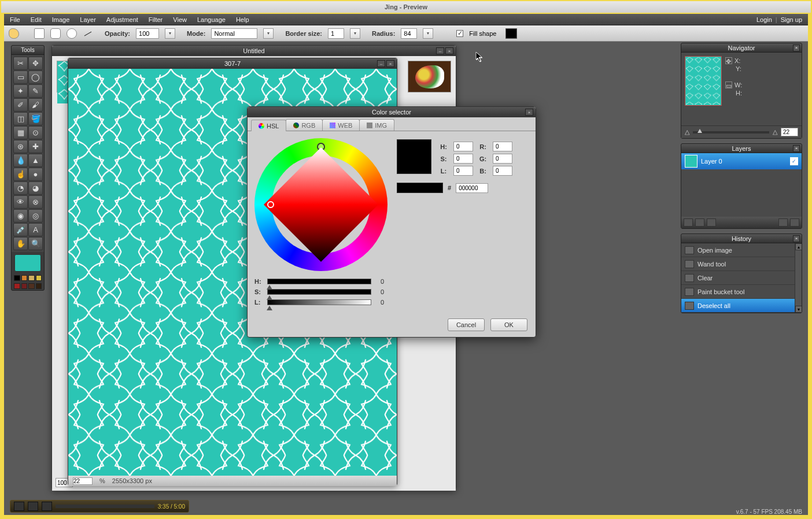  I want to click on color-chip-yellow-icon, so click(39, 278).